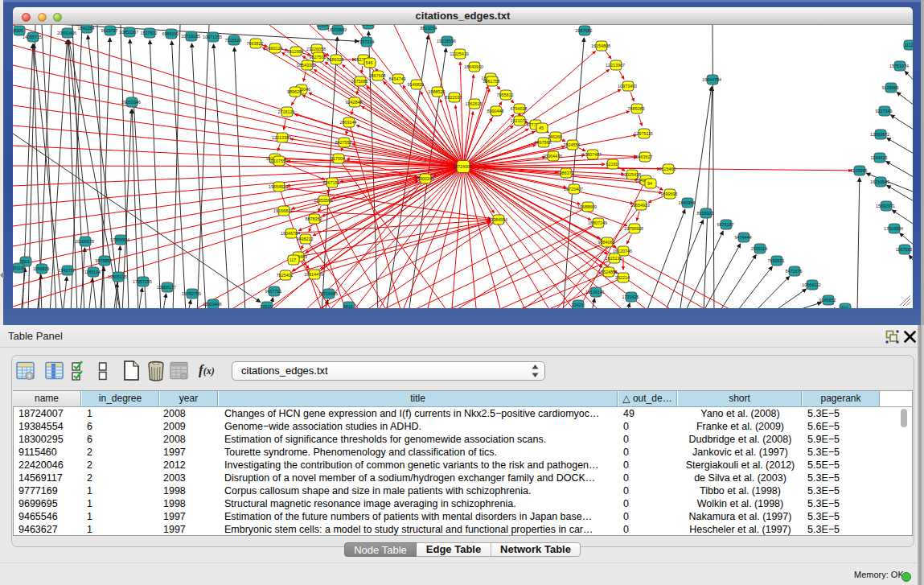 This screenshot has height=585, width=924. What do you see at coordinates (505, 95) in the screenshot?
I see `svg-text: 7955812` at bounding box center [505, 95].